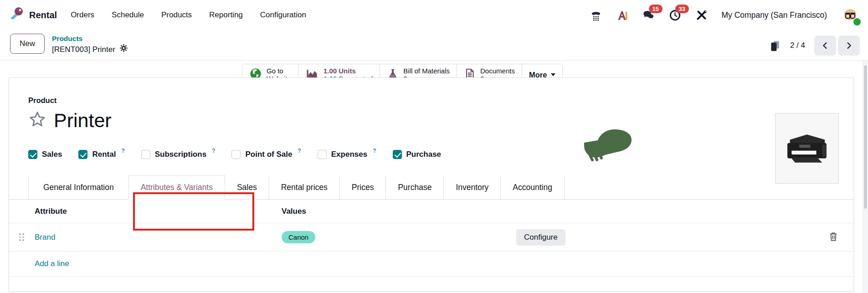 The height and width of the screenshot is (293, 868). Describe the element at coordinates (266, 154) in the screenshot. I see `checkbox-point-of-sale: Point of Sale ?` at that location.